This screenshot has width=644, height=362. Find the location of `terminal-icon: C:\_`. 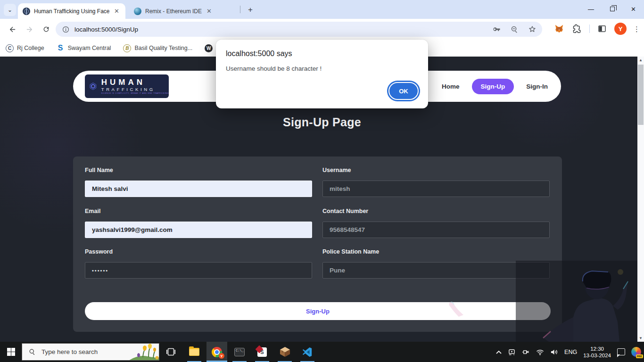

terminal-icon: C:\_ is located at coordinates (239, 352).